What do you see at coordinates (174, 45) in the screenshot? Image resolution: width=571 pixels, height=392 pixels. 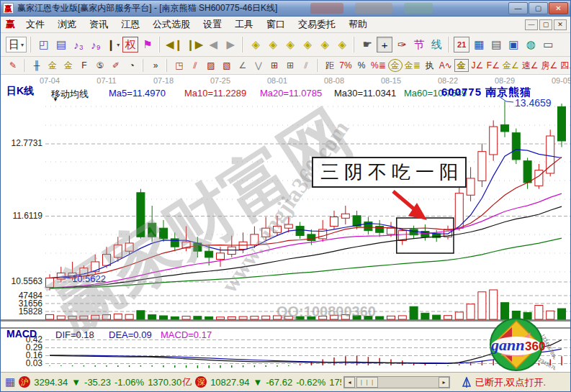 I see `first-page-icon: ◀❙` at bounding box center [174, 45].